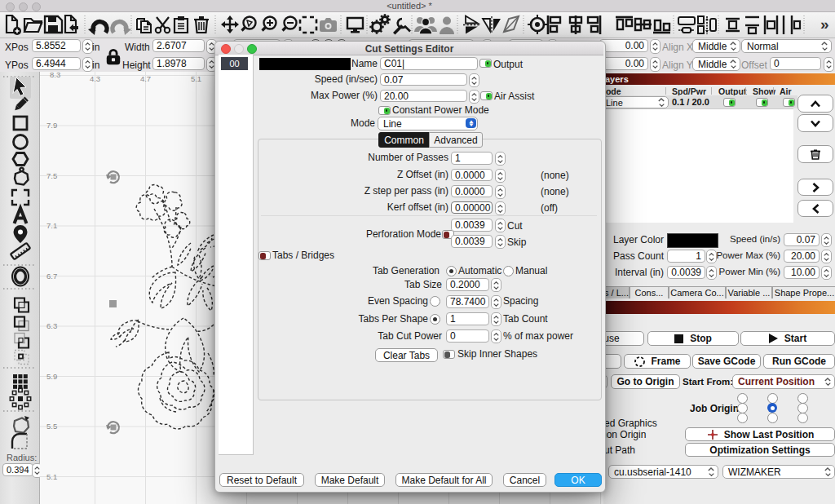  What do you see at coordinates (52, 126) in the screenshot?
I see `svg-text: 7.9` at bounding box center [52, 126].